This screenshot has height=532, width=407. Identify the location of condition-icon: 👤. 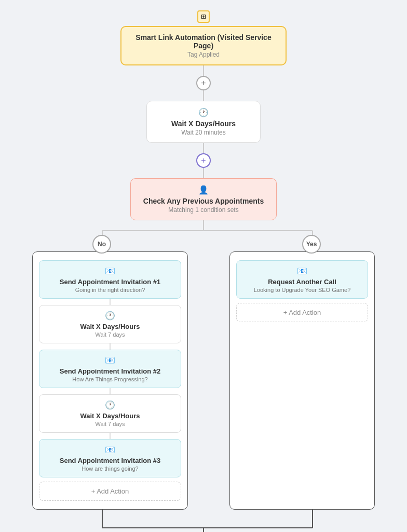
(204, 190).